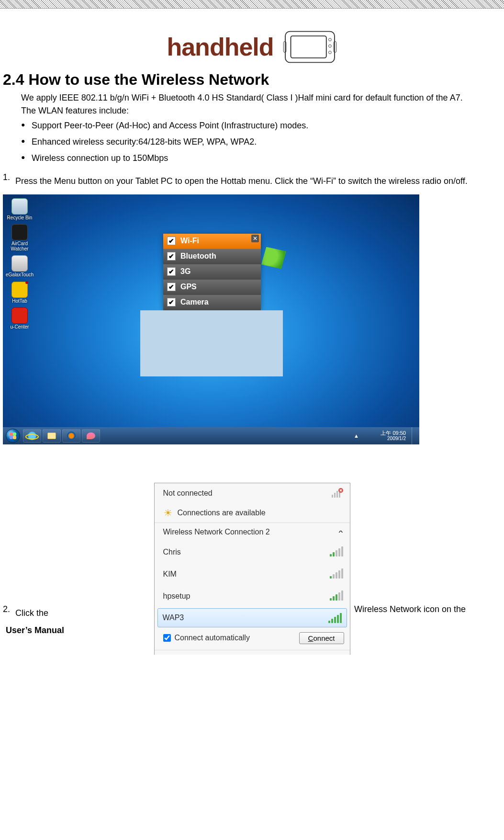 Image resolution: width=504 pixels, height=840 pixels. What do you see at coordinates (207, 638) in the screenshot?
I see `connect-automatically-checkbox: Connect automatically` at bounding box center [207, 638].